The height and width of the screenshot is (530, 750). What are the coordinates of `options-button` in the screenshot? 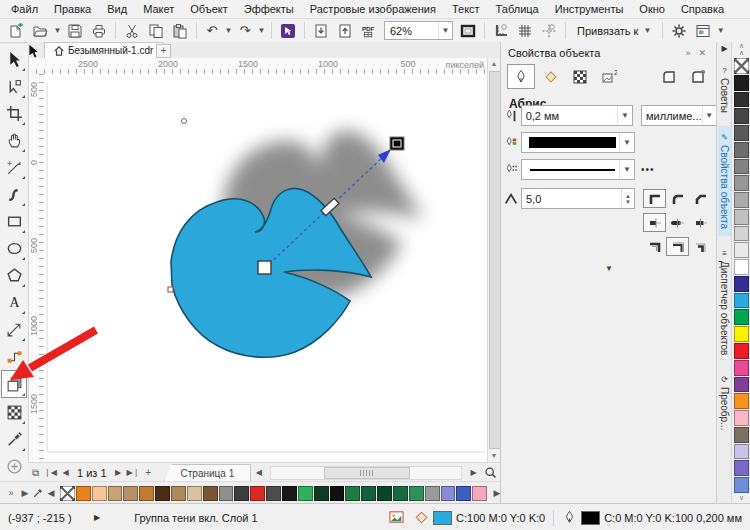 It's located at (679, 31).